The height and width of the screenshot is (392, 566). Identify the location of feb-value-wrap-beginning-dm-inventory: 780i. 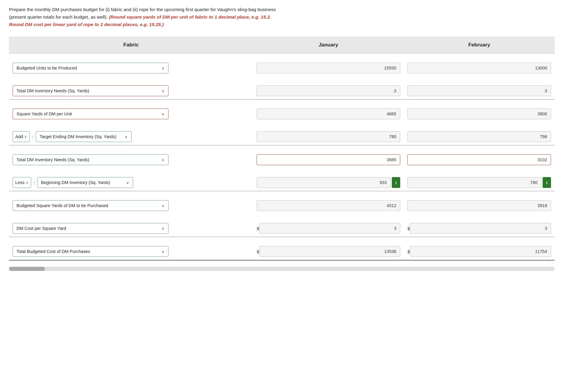
(479, 183).